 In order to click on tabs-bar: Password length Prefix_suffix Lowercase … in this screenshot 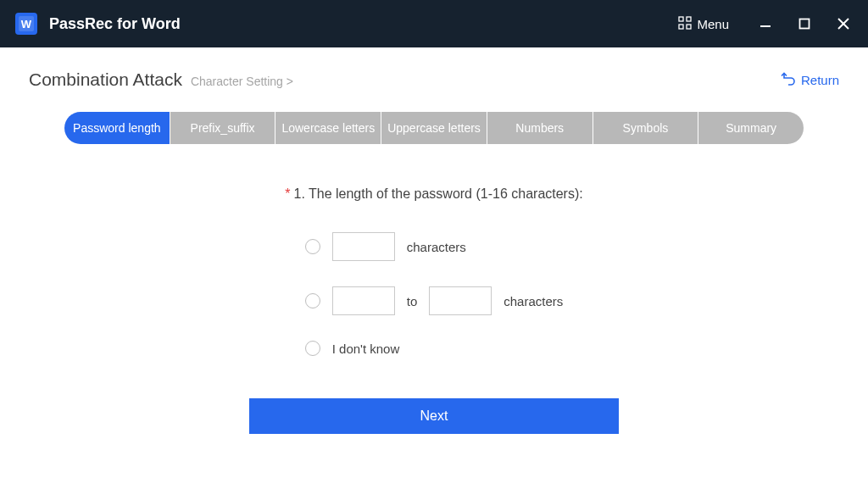, I will do `click(434, 128)`.